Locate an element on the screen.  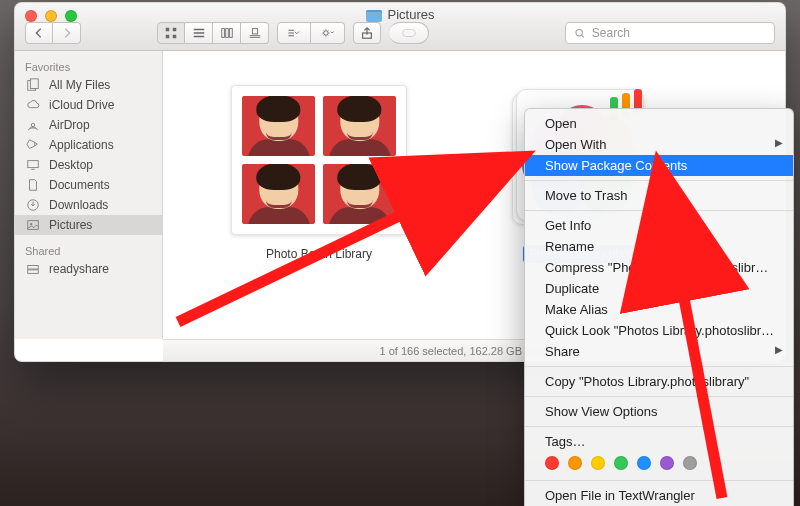
view-icon-button is located at coordinates (171, 33).